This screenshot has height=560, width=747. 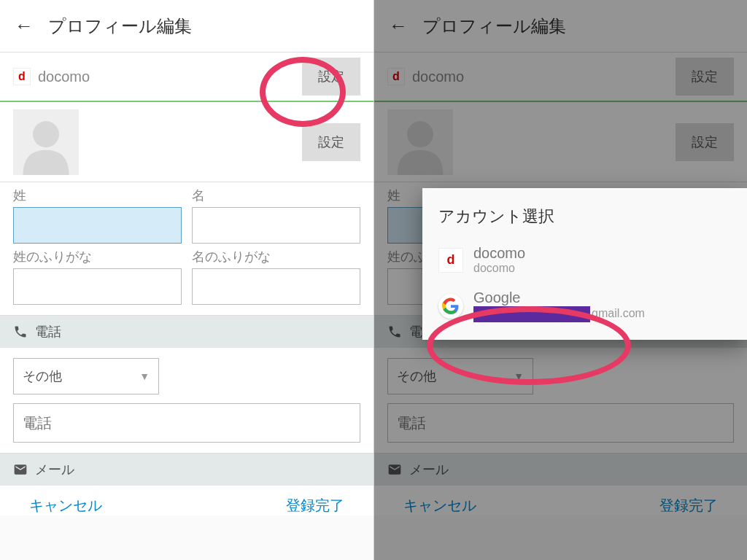 I want to click on google-logo-icon, so click(x=451, y=306).